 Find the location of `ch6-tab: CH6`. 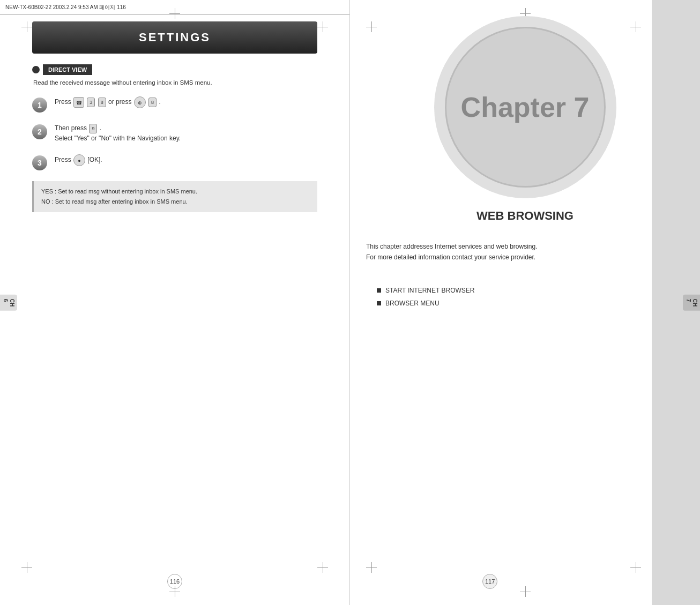

ch6-tab: CH6 is located at coordinates (9, 302).